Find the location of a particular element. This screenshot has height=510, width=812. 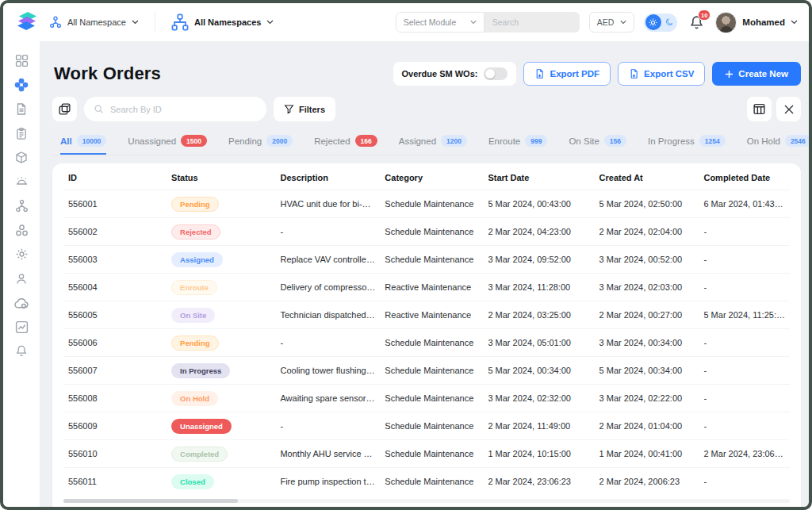

tab-count-badge: 999 is located at coordinates (536, 141).